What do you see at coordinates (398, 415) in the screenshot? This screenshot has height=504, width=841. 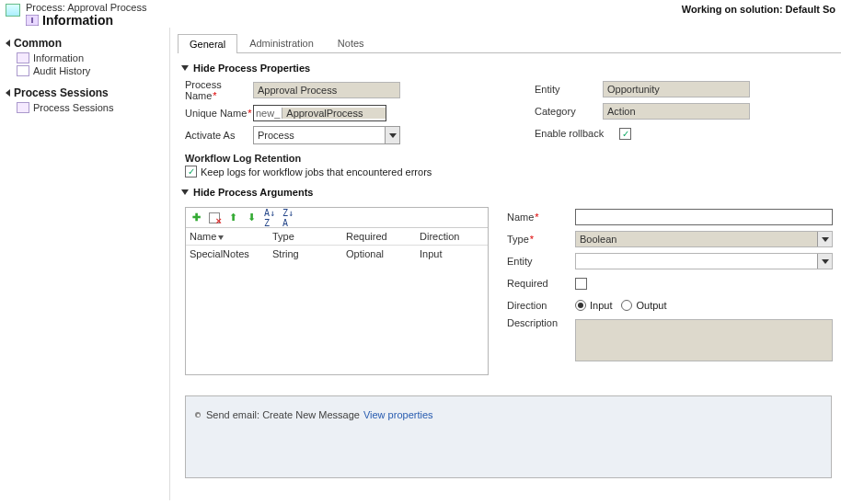 I see `view-properties-link: View properties` at bounding box center [398, 415].